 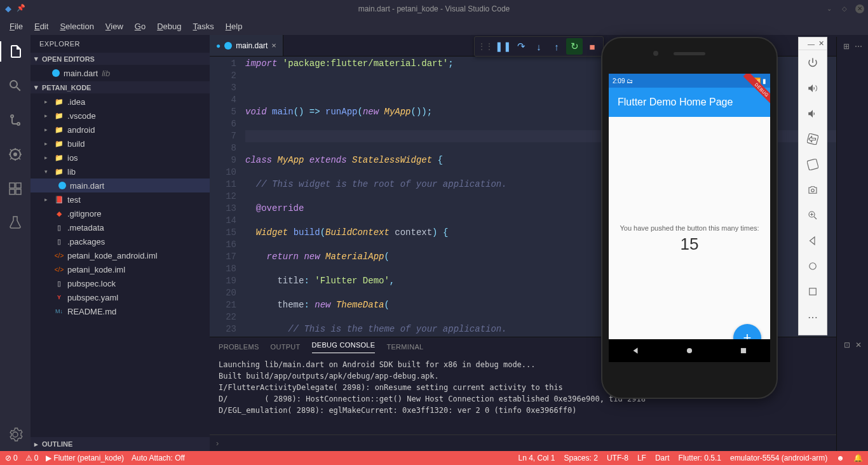 I want to click on menu-selection: Selection, so click(x=76, y=27).